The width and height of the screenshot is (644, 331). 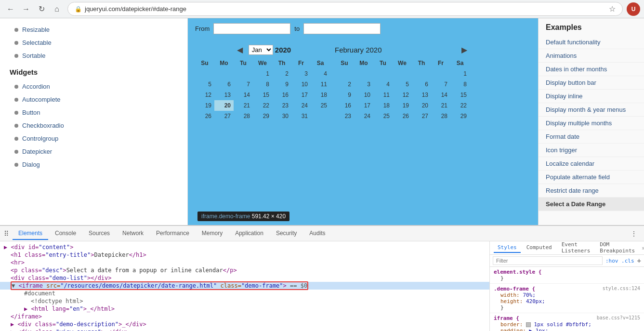 I want to click on month-select: JanFebMar AprMayJun JulAugSep OctNovDec, so click(x=261, y=50).